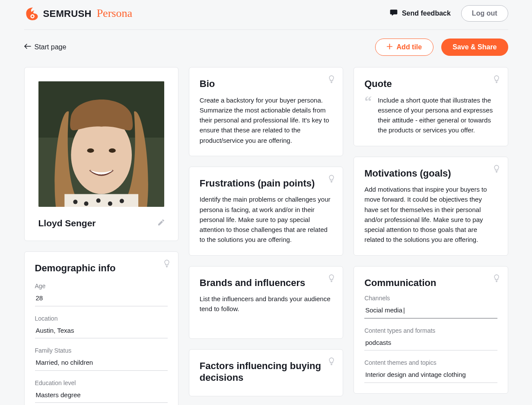 This screenshot has width=532, height=405. I want to click on add-tile-label: Add tile, so click(410, 47).